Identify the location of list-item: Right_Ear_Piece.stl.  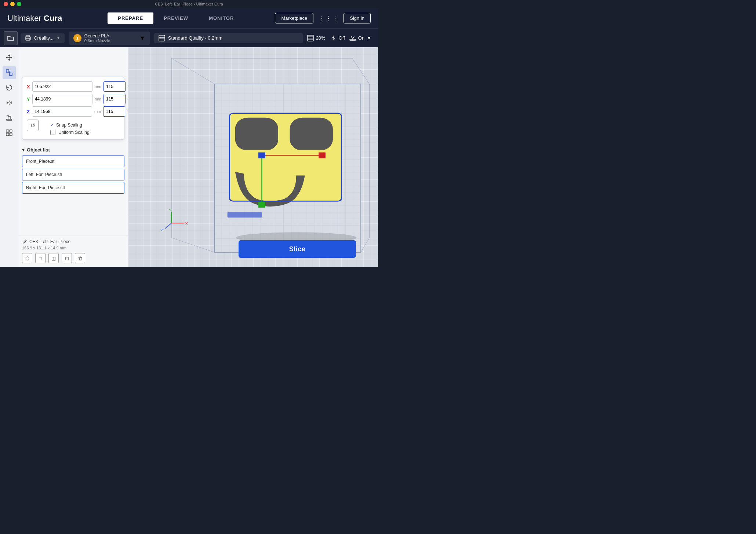
(73, 188).